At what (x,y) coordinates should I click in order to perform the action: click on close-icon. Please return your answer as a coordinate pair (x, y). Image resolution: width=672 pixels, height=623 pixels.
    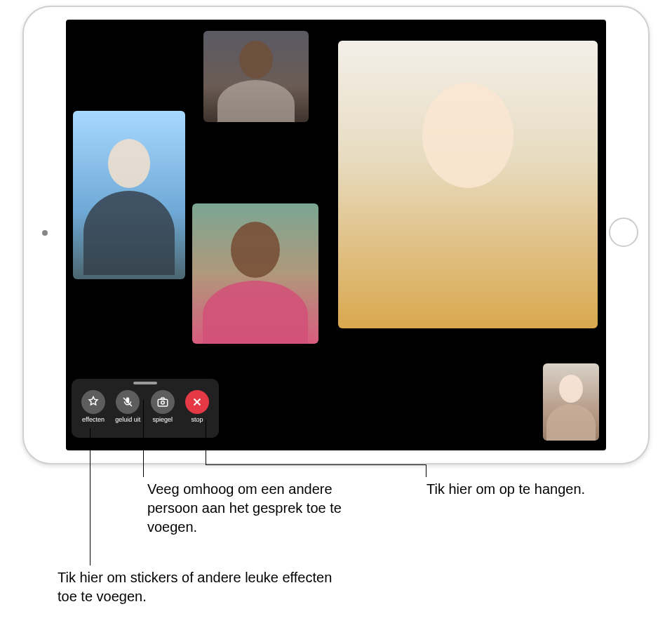
    Looking at the image, I should click on (197, 402).